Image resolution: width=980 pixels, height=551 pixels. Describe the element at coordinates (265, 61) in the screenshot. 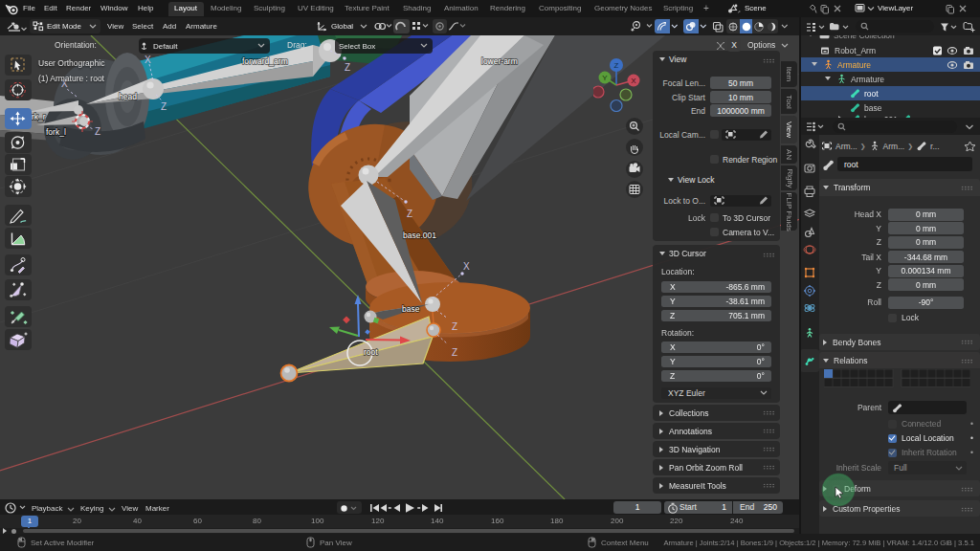

I see `svg-text: forward_arm` at that location.